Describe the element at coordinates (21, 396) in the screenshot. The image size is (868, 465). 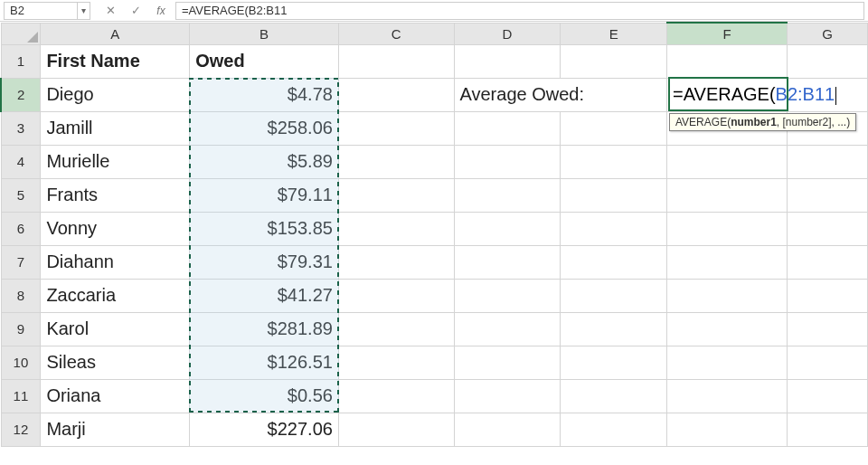
I see `row-header-11: 11` at that location.